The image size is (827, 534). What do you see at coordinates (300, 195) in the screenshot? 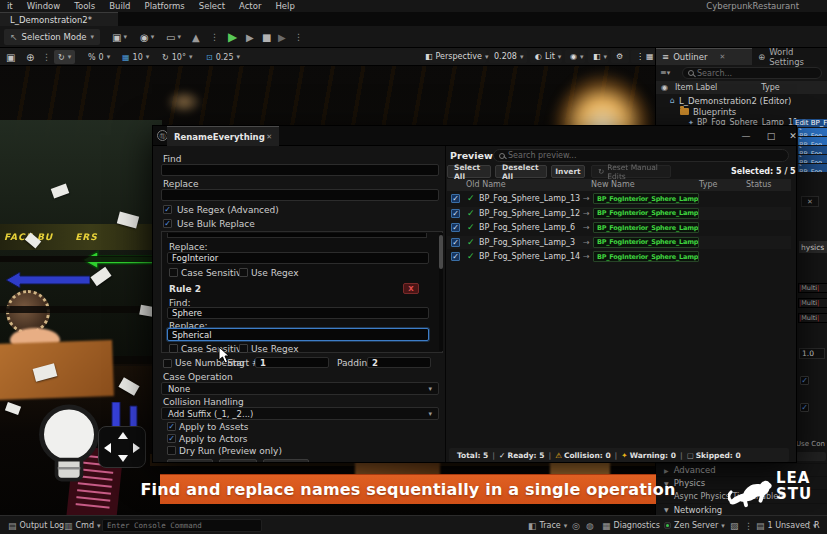
I see `replace-input` at bounding box center [300, 195].